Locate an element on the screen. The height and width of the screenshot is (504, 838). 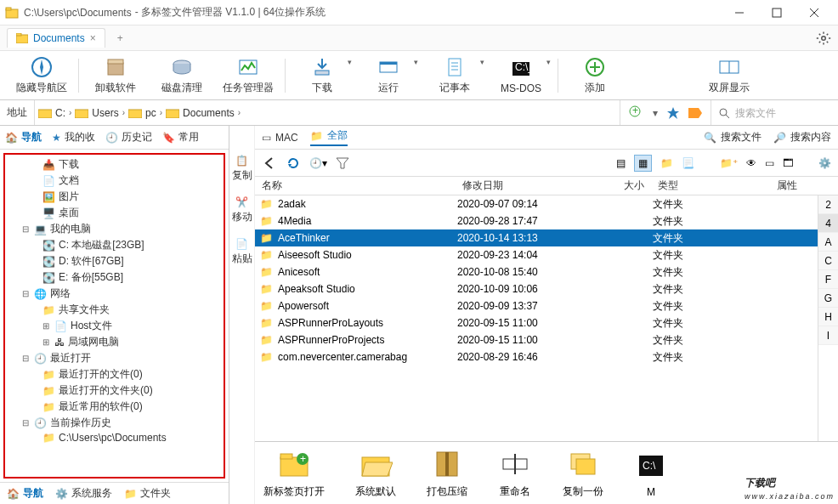
view-list-button: ▤ is located at coordinates (620, 163).